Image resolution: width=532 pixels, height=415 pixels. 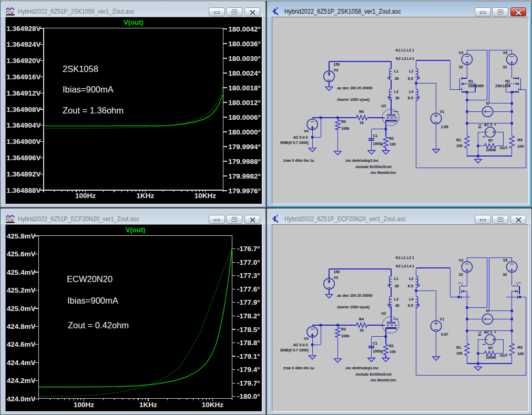 I want to click on svg-text: 424.2mV, so click(x=21, y=380).